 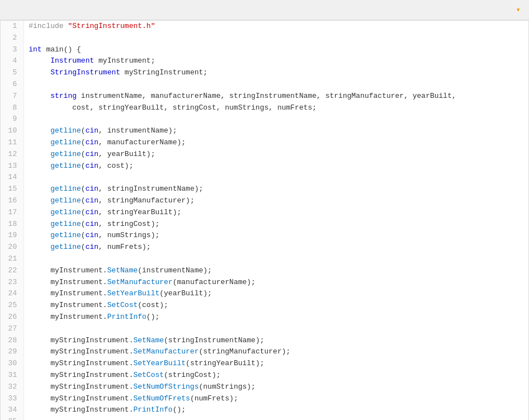 What do you see at coordinates (276, 305) in the screenshot?
I see `code-content: myInstrument.SetCost(cost);` at bounding box center [276, 305].